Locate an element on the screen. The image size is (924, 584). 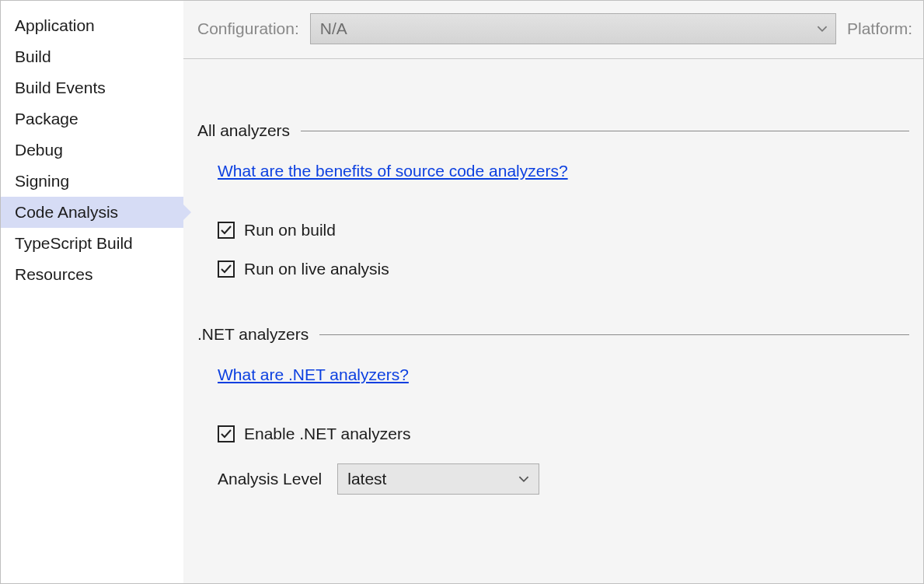
platform-label: Platform: is located at coordinates (880, 29).